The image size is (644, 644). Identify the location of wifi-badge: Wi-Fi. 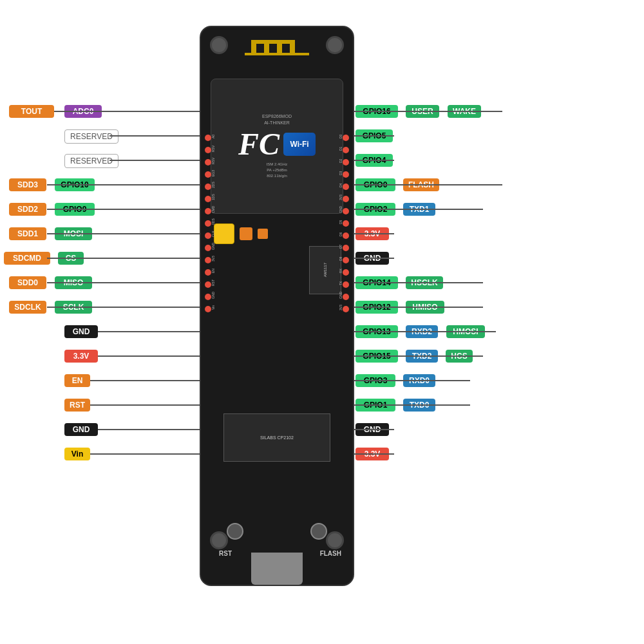
(299, 144).